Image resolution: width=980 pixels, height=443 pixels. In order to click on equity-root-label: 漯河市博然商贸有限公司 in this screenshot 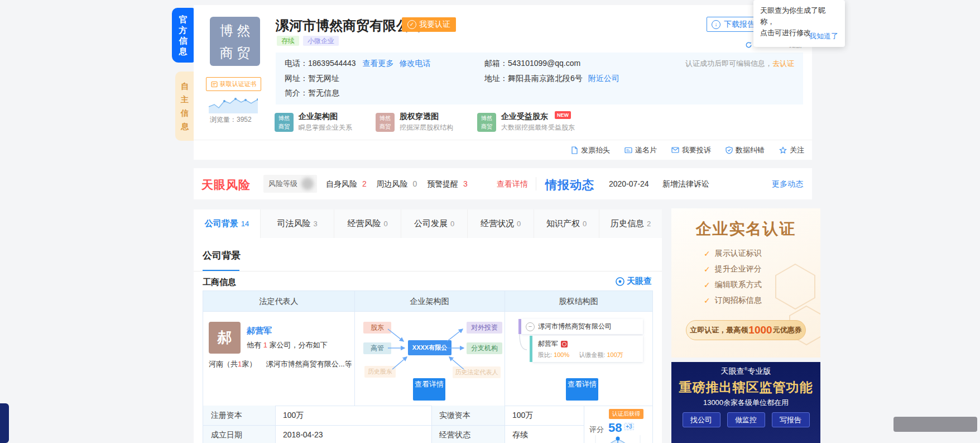, I will do `click(575, 326)`.